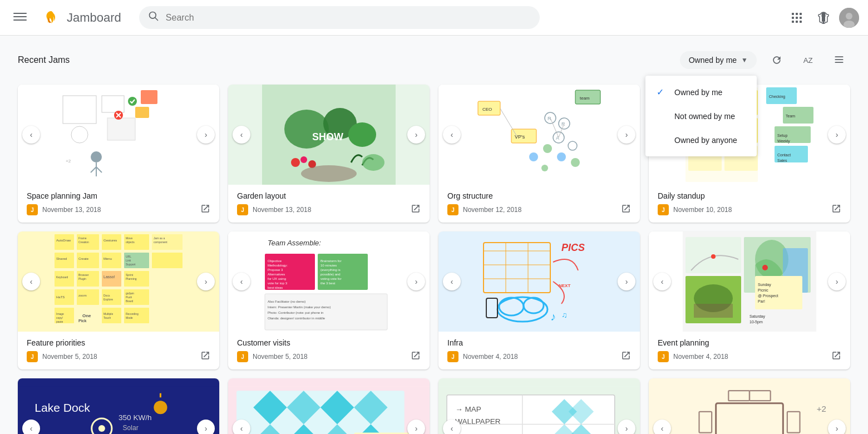  What do you see at coordinates (119, 406) in the screenshot?
I see `jam-card-lake-dock: ‹ Lake Dock 350 KW/h` at bounding box center [119, 406].